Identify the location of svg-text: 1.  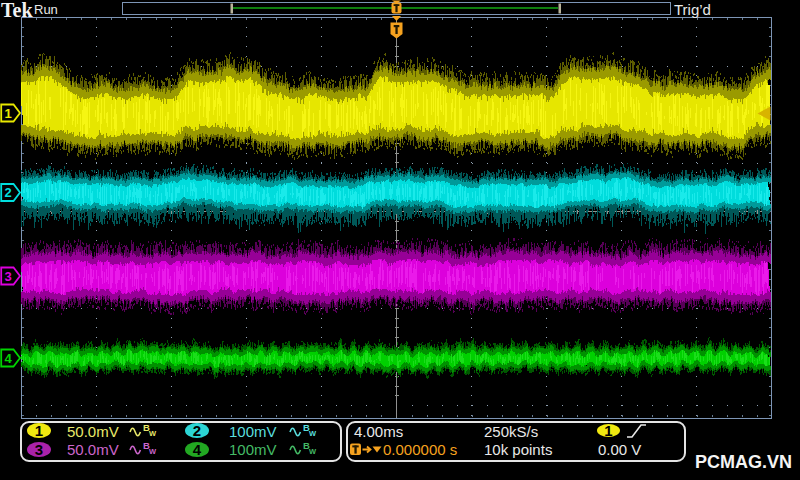
(8, 114).